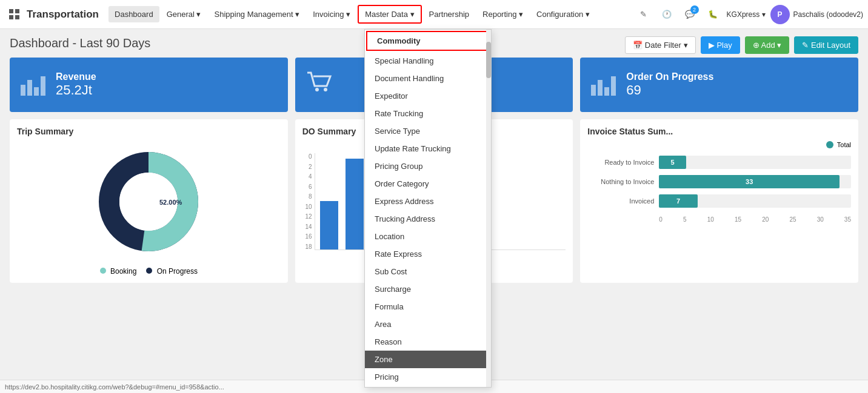 This screenshot has height=393, width=868. What do you see at coordinates (257, 15) in the screenshot?
I see `nav-shipping-management: Shipping Management ▾` at bounding box center [257, 15].